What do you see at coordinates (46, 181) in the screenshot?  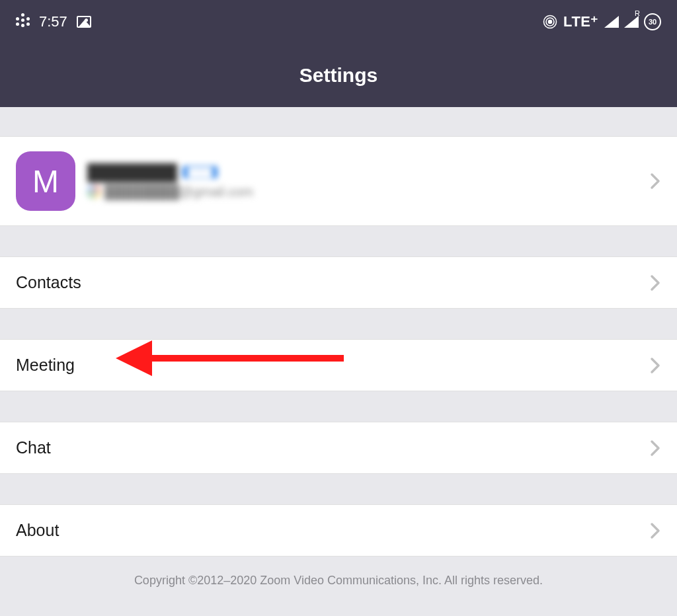 I see `avatar-initial: M` at bounding box center [46, 181].